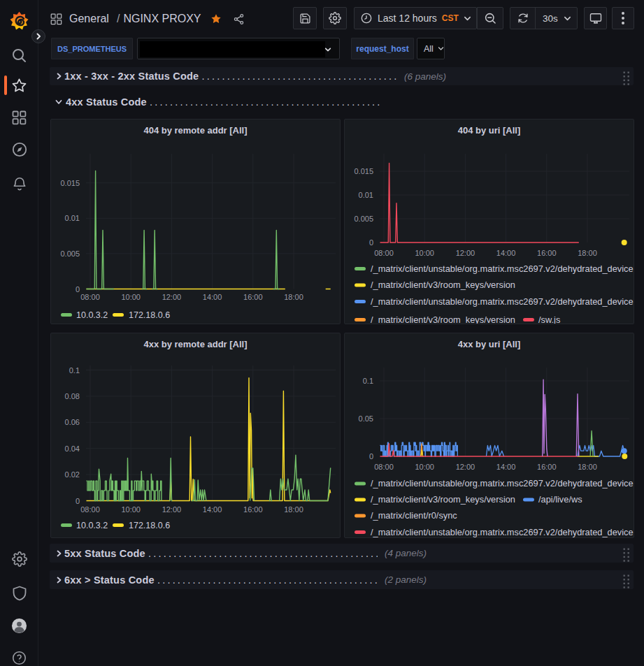  Describe the element at coordinates (414, 516) in the screenshot. I see `svg-text: /_matrix/client/r0/sync` at that location.